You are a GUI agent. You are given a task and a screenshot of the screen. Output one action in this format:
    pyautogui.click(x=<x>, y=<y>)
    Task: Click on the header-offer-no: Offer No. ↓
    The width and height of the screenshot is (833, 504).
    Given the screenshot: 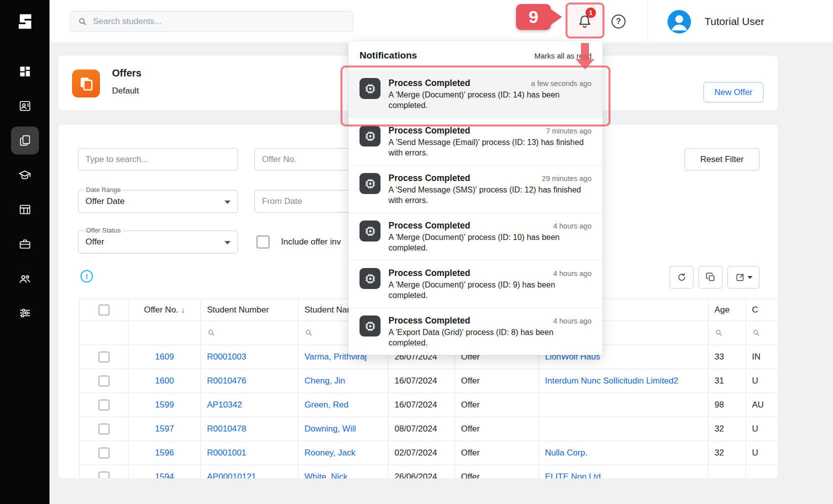 What is the action you would take?
    pyautogui.click(x=164, y=310)
    